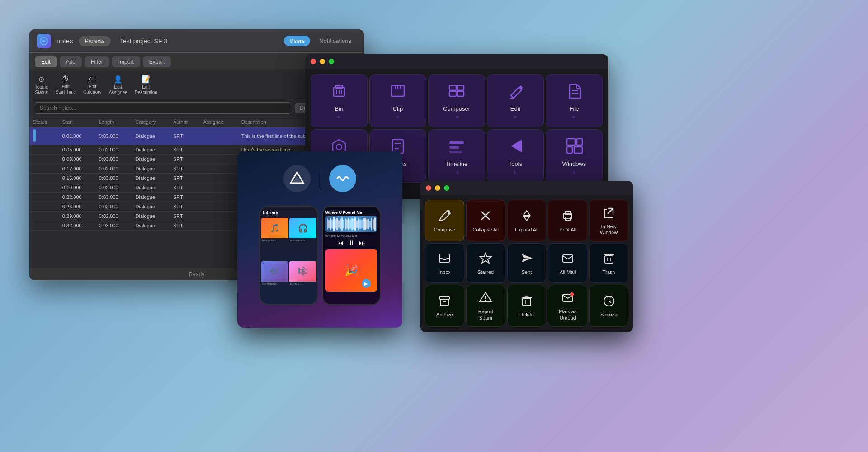 This screenshot has height=452, width=868. Describe the element at coordinates (95, 41) in the screenshot. I see `notes-tab-projects: Projects` at that location.